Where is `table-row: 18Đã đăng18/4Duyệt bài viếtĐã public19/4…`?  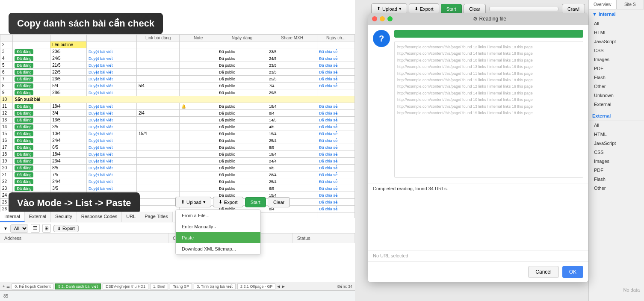 table-row: 18Đã đăng18/4Duyệt bài viếtĐã public19/4… is located at coordinates (178, 154).